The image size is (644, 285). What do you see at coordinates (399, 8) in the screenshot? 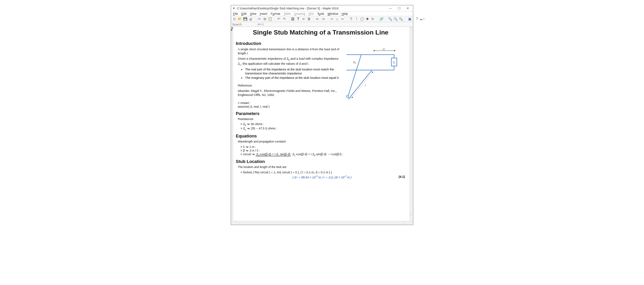
I see `window-controls: — ☐ ✕` at bounding box center [399, 8].